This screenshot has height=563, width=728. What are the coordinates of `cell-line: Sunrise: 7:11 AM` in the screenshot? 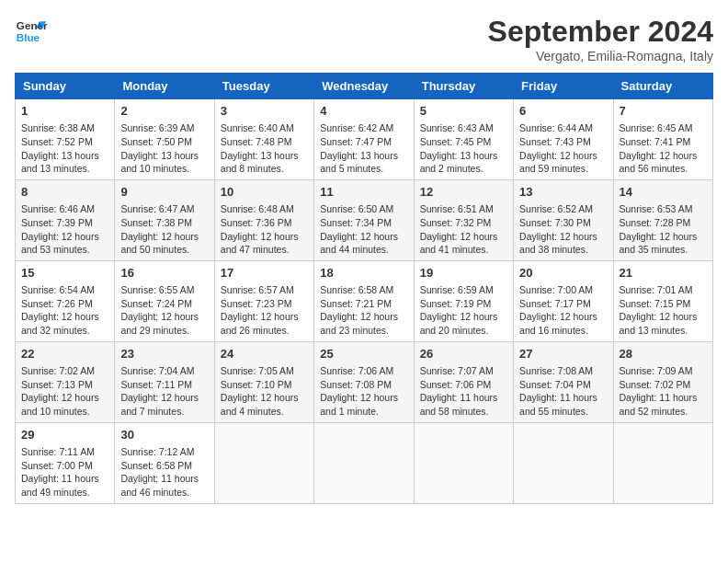 It's located at (64, 453).